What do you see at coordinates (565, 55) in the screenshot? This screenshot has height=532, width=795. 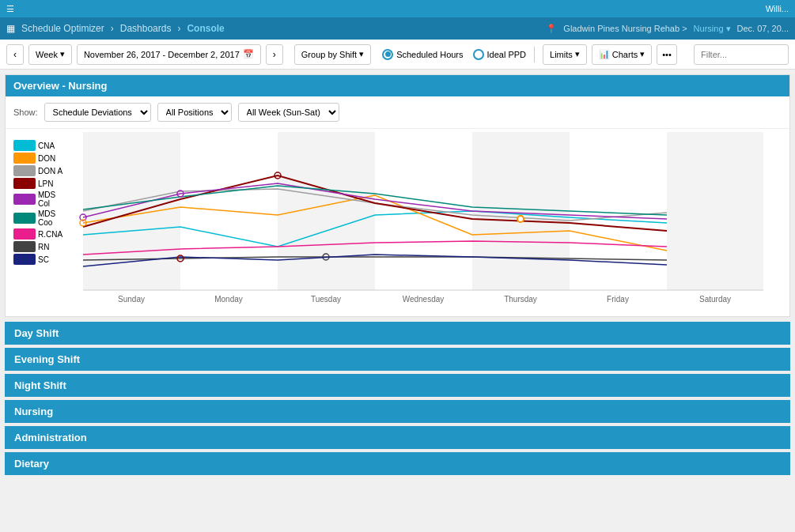 I see `limits-button: Limits ▾` at bounding box center [565, 55].